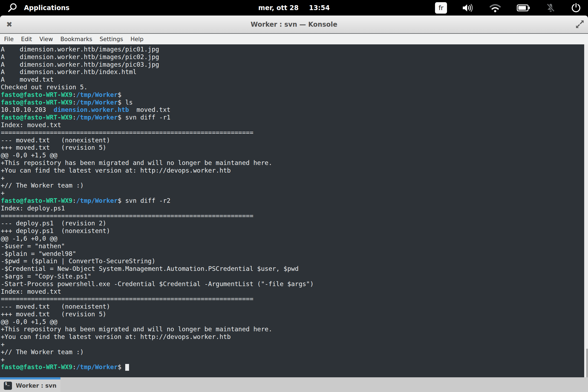 The width and height of the screenshot is (588, 392). Describe the element at coordinates (295, 209) in the screenshot. I see `terminal-line: Index: deploy.ps1` at that location.